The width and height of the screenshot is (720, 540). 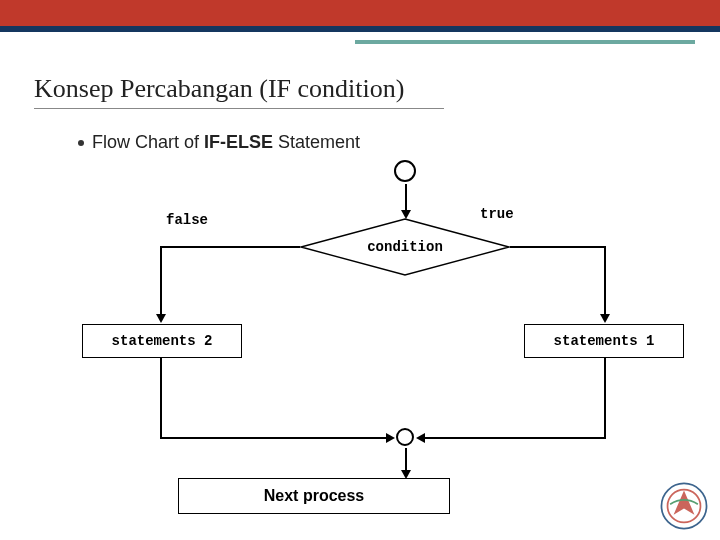 What do you see at coordinates (162, 341) in the screenshot?
I see `statements-false-box: statements 2` at bounding box center [162, 341].